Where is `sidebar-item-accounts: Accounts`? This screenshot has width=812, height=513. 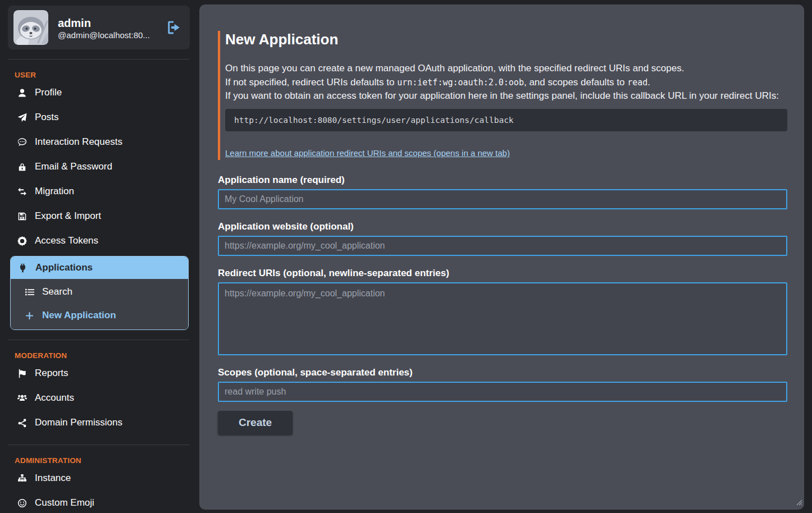 sidebar-item-accounts: Accounts is located at coordinates (100, 398).